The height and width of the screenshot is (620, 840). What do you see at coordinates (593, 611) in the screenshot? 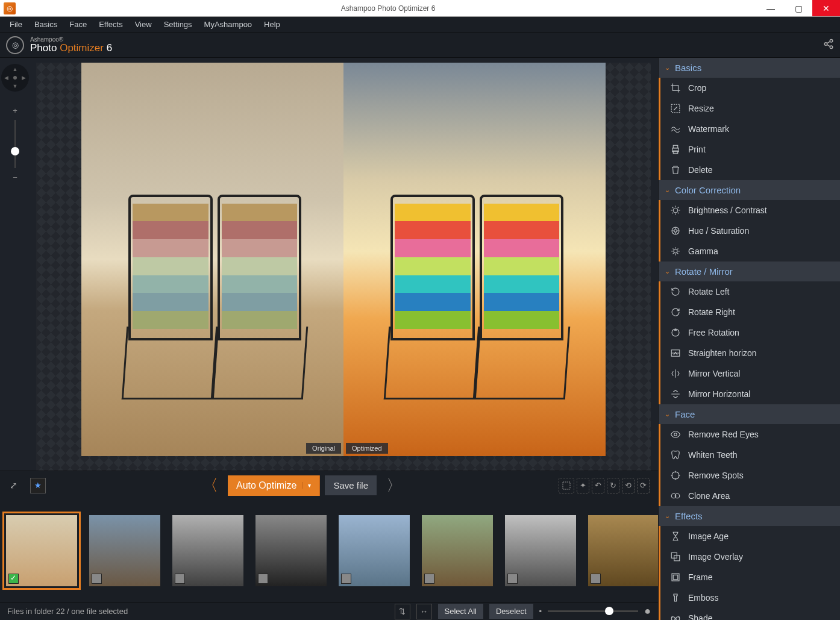
I see `thumb-size-slider` at bounding box center [593, 611].